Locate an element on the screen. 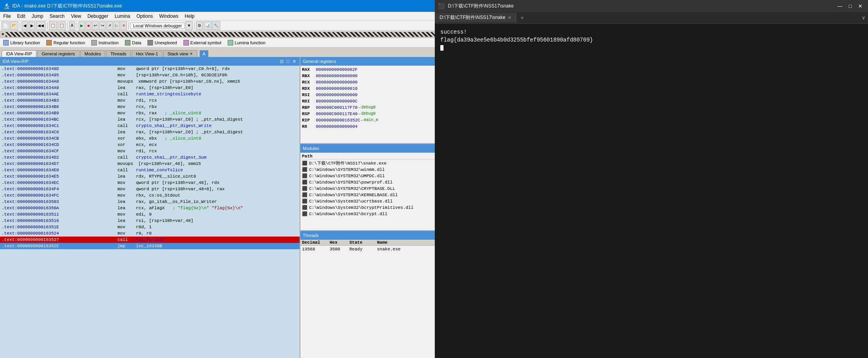 This screenshot has height=358, width=868. terminal-maximize: □ is located at coordinates (850, 6).